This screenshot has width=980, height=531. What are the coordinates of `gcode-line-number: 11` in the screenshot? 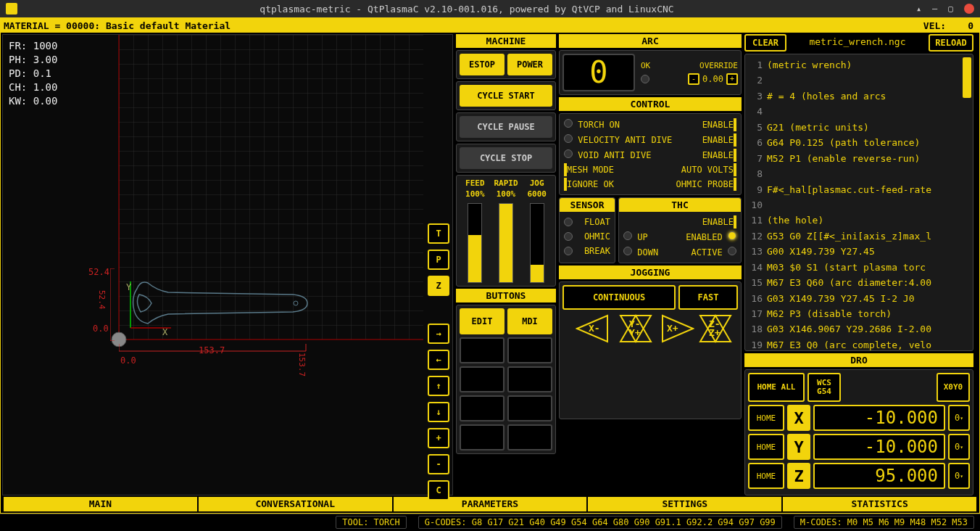 It's located at (755, 221).